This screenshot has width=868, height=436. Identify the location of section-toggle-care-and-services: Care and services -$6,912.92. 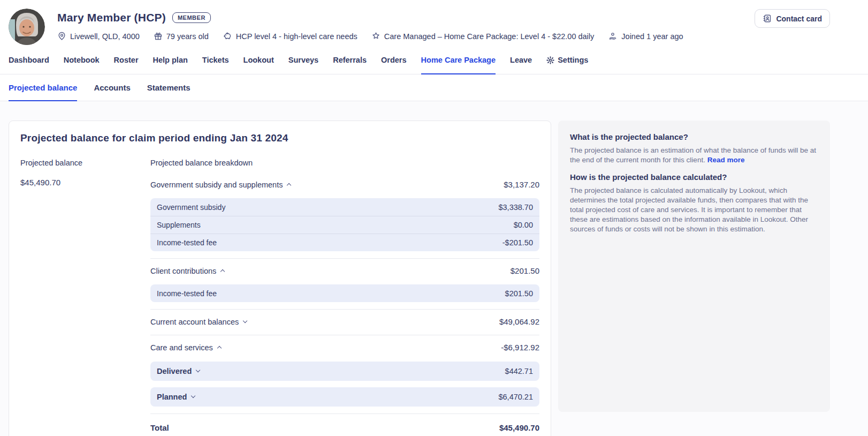
(345, 347).